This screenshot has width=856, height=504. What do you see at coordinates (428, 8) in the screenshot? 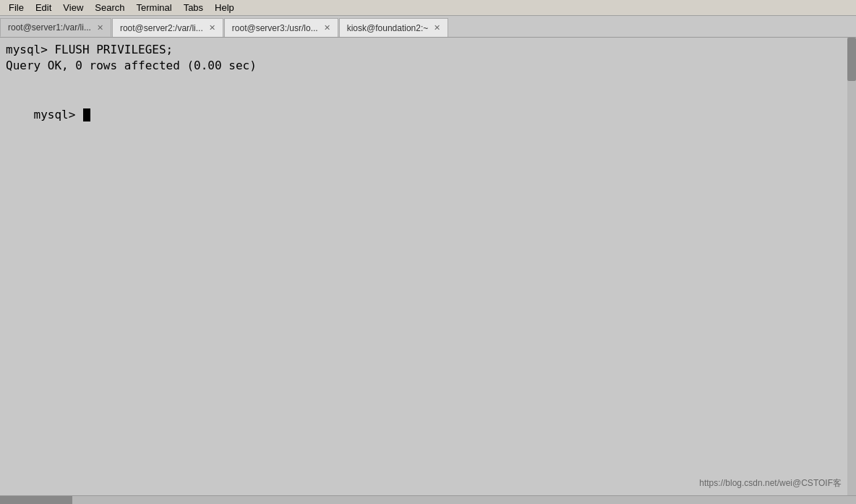
I see `menubar: File Edit View Search Terminal Tabs Help` at bounding box center [428, 8].